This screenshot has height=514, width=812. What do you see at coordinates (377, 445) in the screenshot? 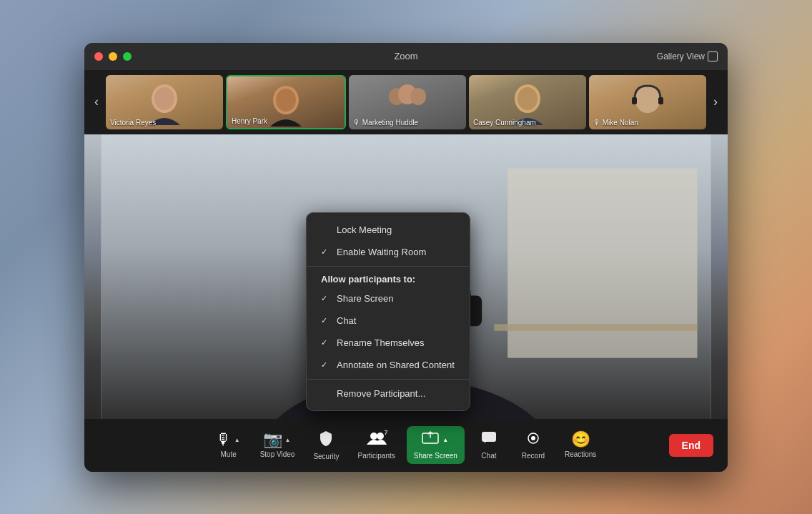
I see `participants-button: 7 Participants` at bounding box center [377, 445].